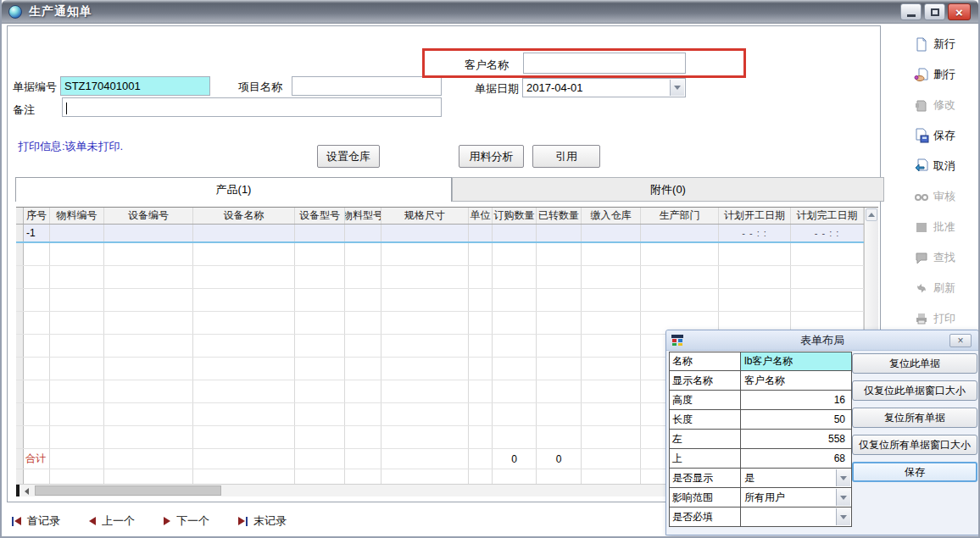 The image size is (980, 538). I want to click on column-header: 设备编号, so click(149, 215).